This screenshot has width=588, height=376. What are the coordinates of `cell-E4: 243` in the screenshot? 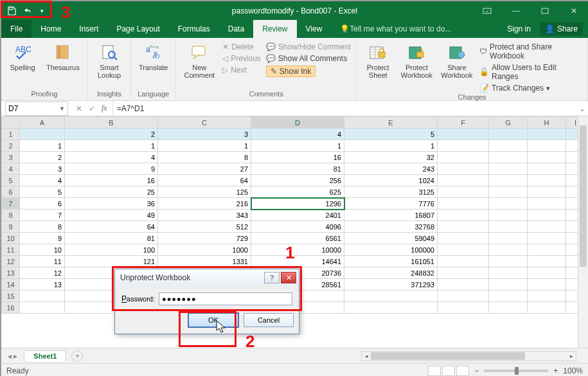 It's located at (391, 169).